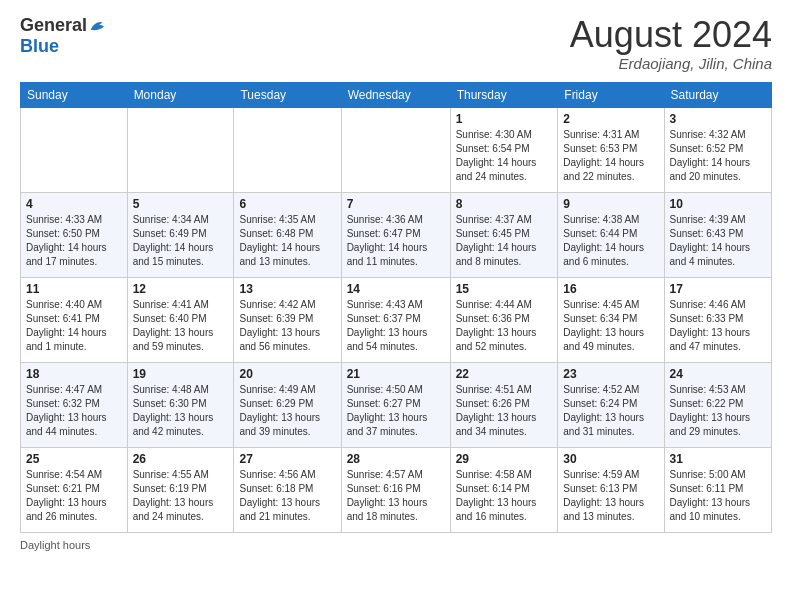 This screenshot has height=612, width=792. I want to click on col-monday: Monday, so click(180, 94).